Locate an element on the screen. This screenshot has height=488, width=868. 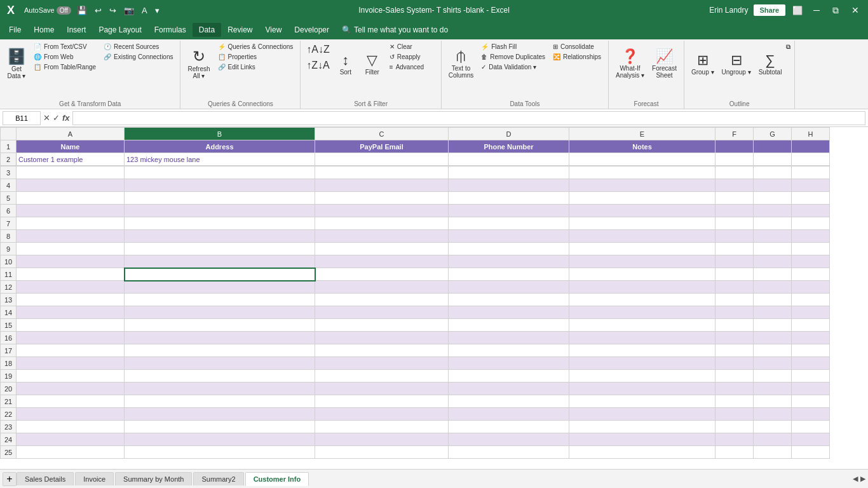
cell-g2 is located at coordinates (773, 159).